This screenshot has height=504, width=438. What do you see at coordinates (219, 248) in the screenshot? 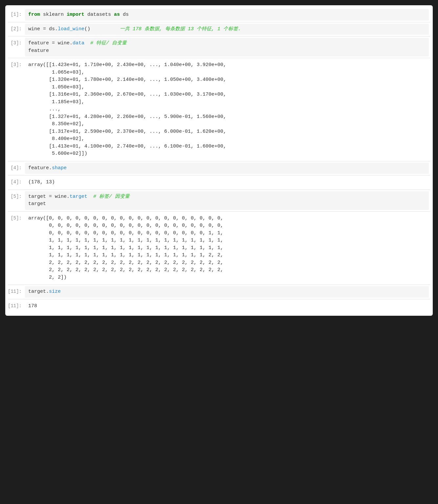
I see `cell-c5-out: [5]:array([0, 0, 0, 0, 0, 0, 0, 0, 0, 0,…` at bounding box center [219, 248].